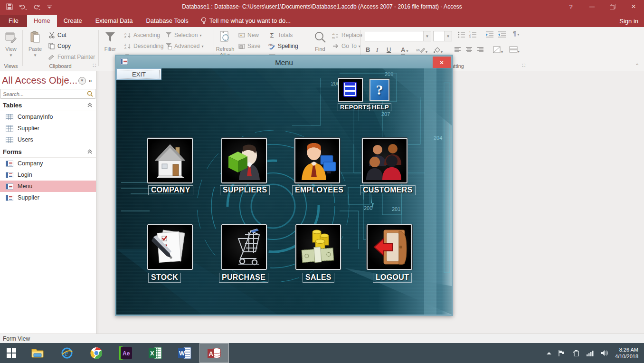 This screenshot has width=644, height=363. What do you see at coordinates (35, 44) in the screenshot?
I see `paste-button: Paste▼` at bounding box center [35, 44].